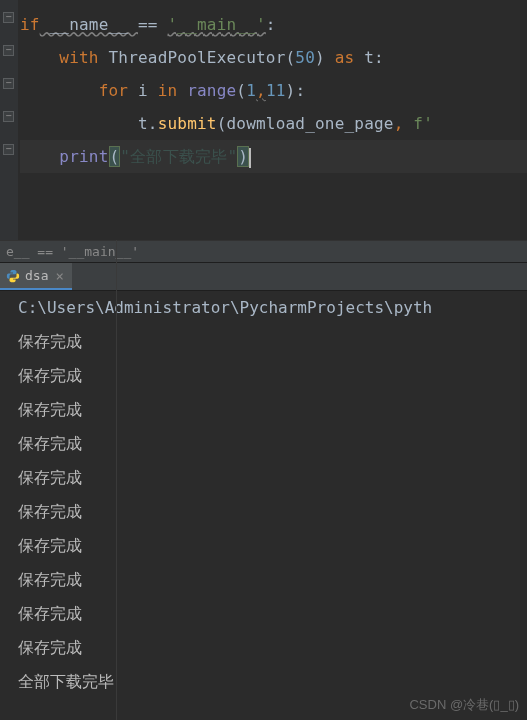 The width and height of the screenshot is (527, 720). Describe the element at coordinates (264, 252) in the screenshot. I see `breadcrumb: e__ == '__main__'` at that location.